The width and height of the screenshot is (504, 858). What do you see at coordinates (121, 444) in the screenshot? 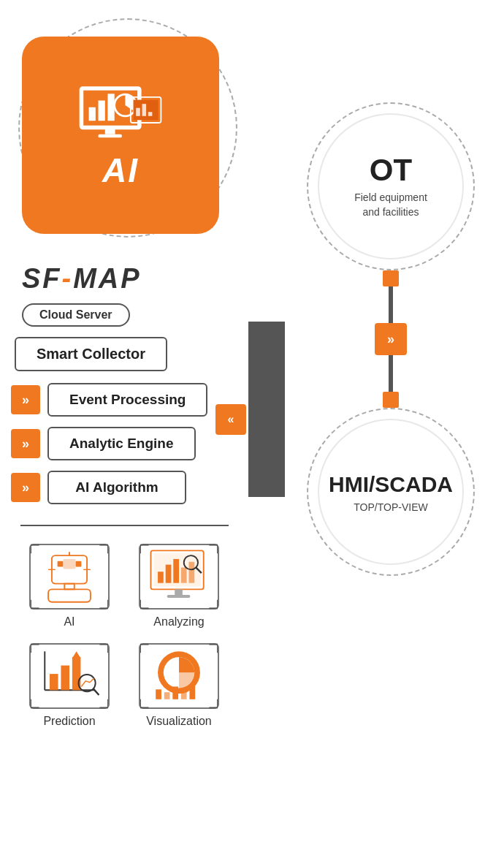
I see `analytic-engine-label: Analytic Engine` at bounding box center [121, 444].